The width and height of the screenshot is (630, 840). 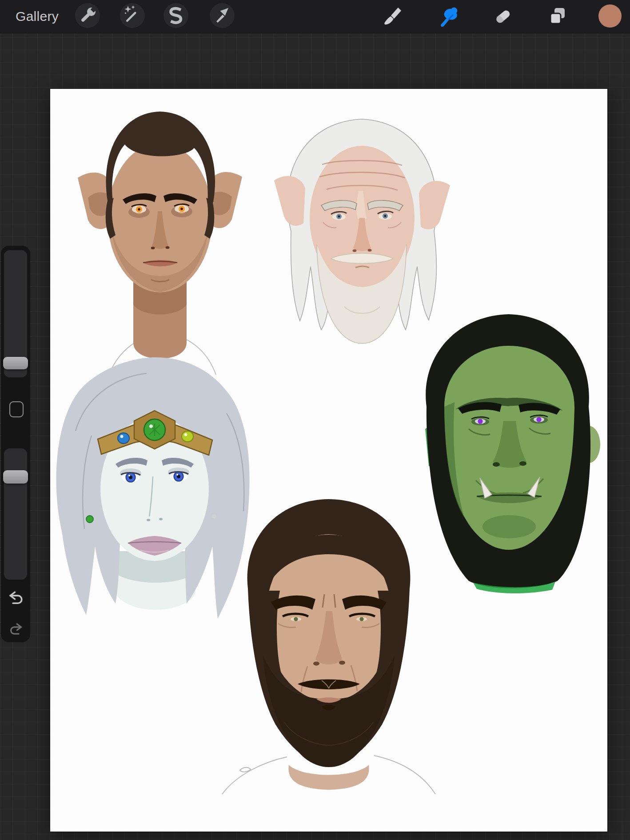 What do you see at coordinates (16, 363) in the screenshot?
I see `brush-size-handle` at bounding box center [16, 363].